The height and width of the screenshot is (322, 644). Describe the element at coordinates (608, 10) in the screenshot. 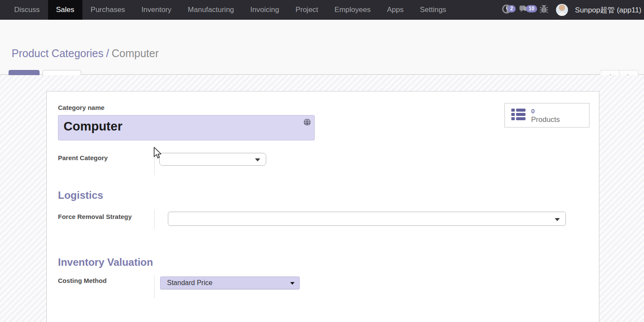

I see `user-menu: Sunpop超管 (app11)` at that location.